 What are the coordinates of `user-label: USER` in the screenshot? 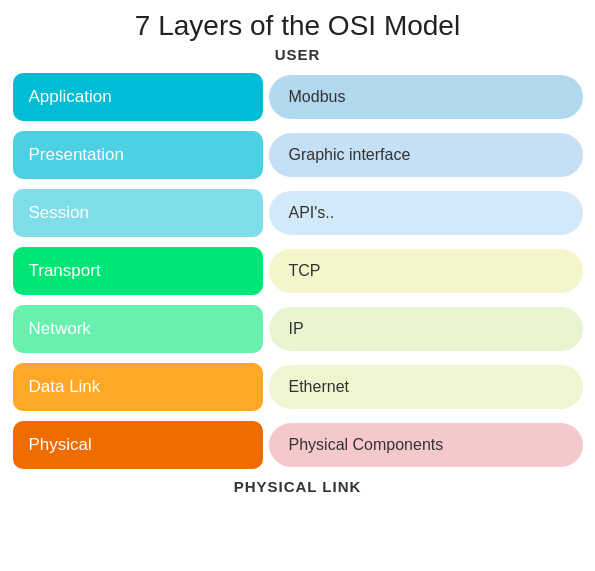 It's located at (298, 54).